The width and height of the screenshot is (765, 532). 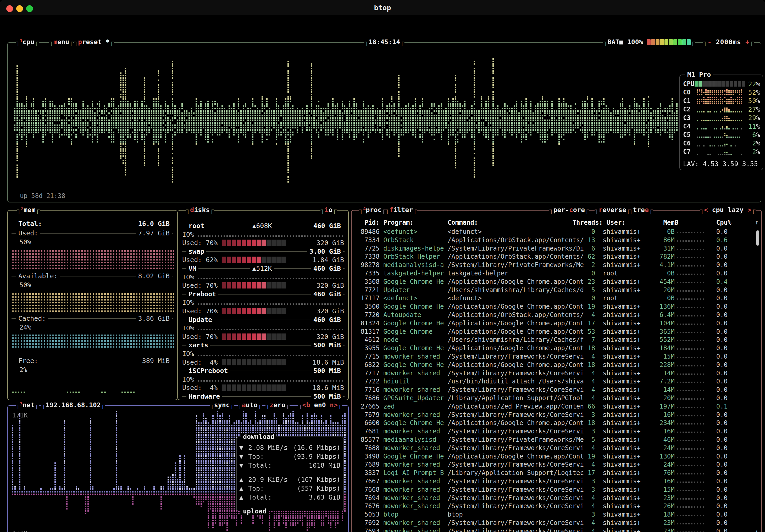 I want to click on core-row-c7: C72%, so click(x=722, y=152).